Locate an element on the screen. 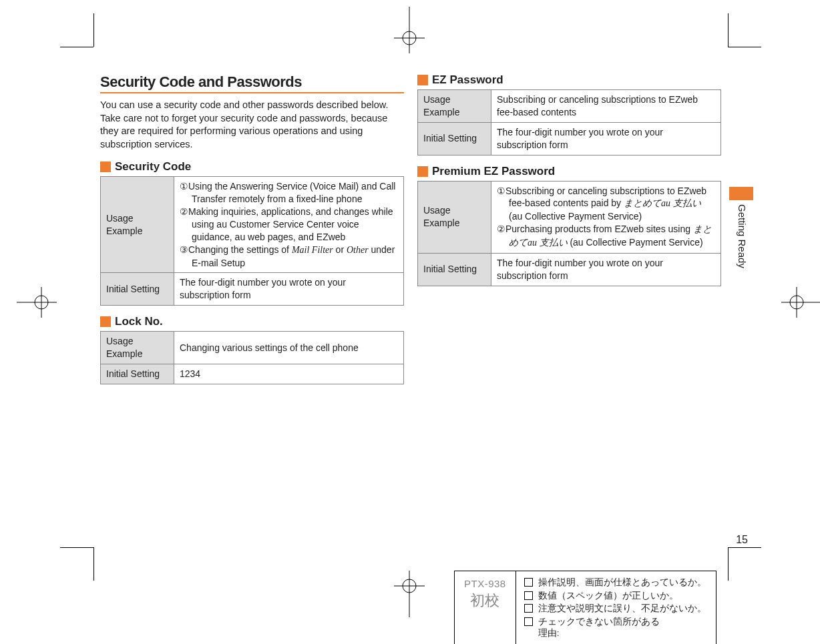 The height and width of the screenshot is (644, 820). check-item-2: 数値（スペック値）が正しいか。 is located at coordinates (608, 596).